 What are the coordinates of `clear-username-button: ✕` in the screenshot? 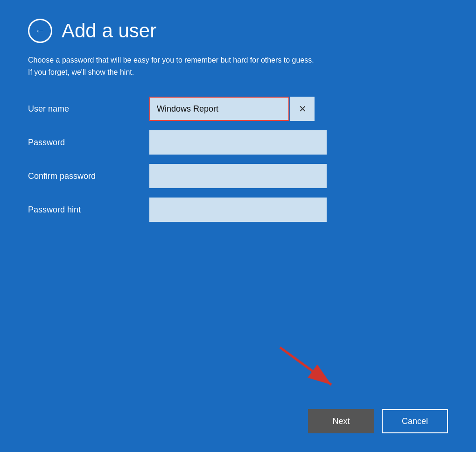 It's located at (302, 109).